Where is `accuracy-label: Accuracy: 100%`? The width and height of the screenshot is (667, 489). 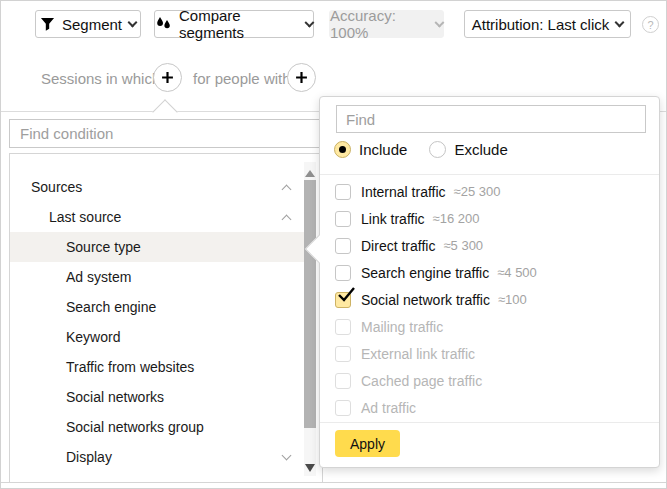 accuracy-label: Accuracy: 100% is located at coordinates (380, 24).